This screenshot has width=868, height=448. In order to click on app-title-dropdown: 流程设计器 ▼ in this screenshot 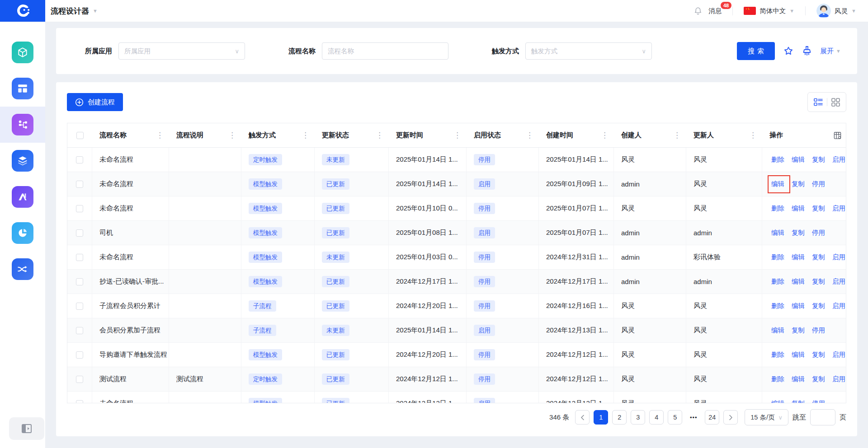, I will do `click(74, 11)`.